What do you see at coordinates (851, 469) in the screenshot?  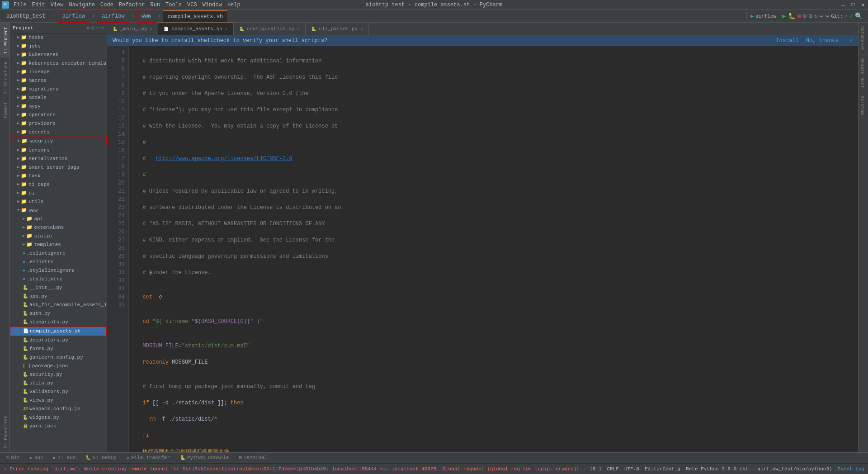 I see `event-log: Event Log` at bounding box center [851, 469].